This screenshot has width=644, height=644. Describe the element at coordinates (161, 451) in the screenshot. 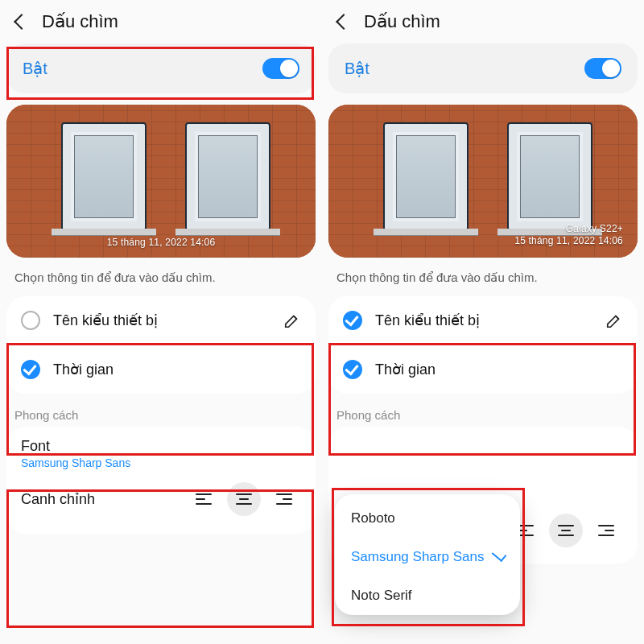

I see `font-row: Font Samsung Sharp Sans` at that location.